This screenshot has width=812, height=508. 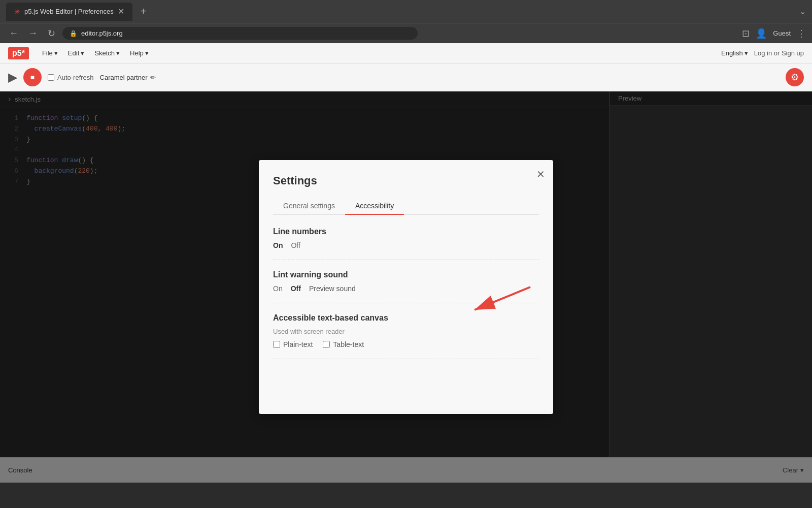 I want to click on screen-reader-subtitle: Used with screen reader, so click(x=406, y=331).